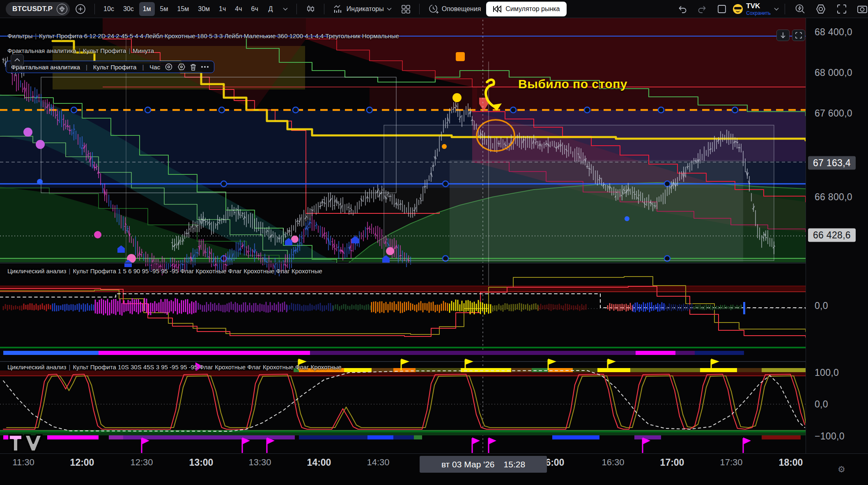 Image resolution: width=868 pixels, height=485 pixels. What do you see at coordinates (434, 9) in the screenshot?
I see `top-toolbar: BTCUSDT.P 10с 30с 1м 5м 15м 30м 1ч 4ч 6ч…` at bounding box center [434, 9].